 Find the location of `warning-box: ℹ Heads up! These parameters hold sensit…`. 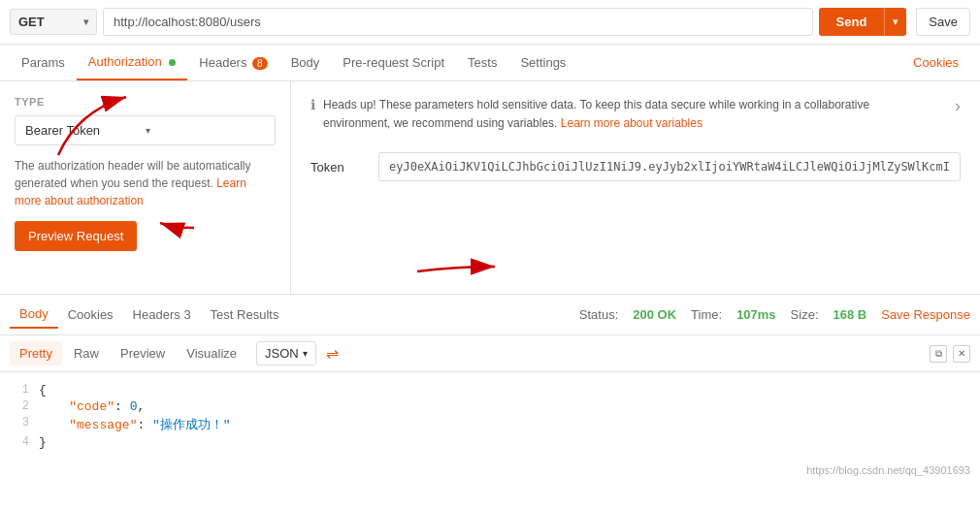

warning-box: ℹ Heads up! These parameters hold sensit… is located at coordinates (636, 114).